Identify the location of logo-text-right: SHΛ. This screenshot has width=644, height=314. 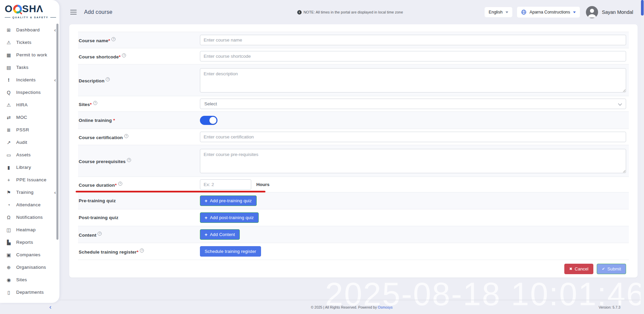
(33, 9).